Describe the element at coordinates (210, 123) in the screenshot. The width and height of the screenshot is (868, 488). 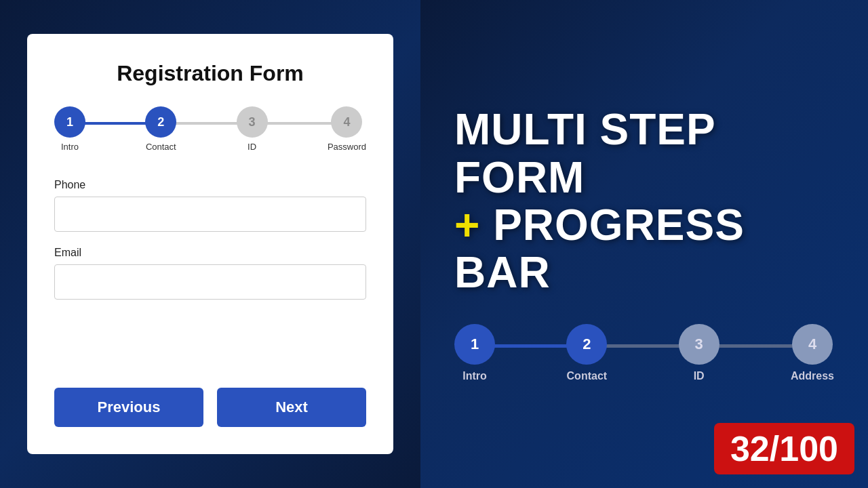
I see `steps-line-container` at that location.